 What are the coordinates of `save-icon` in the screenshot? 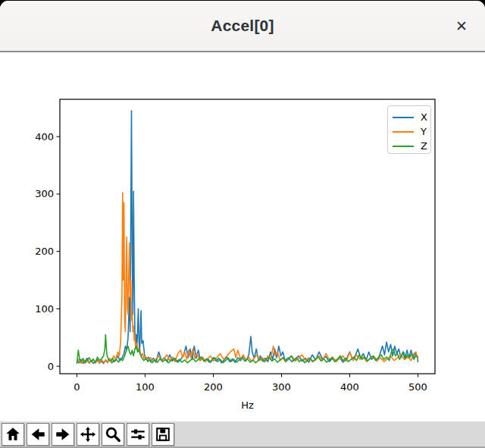 It's located at (163, 434).